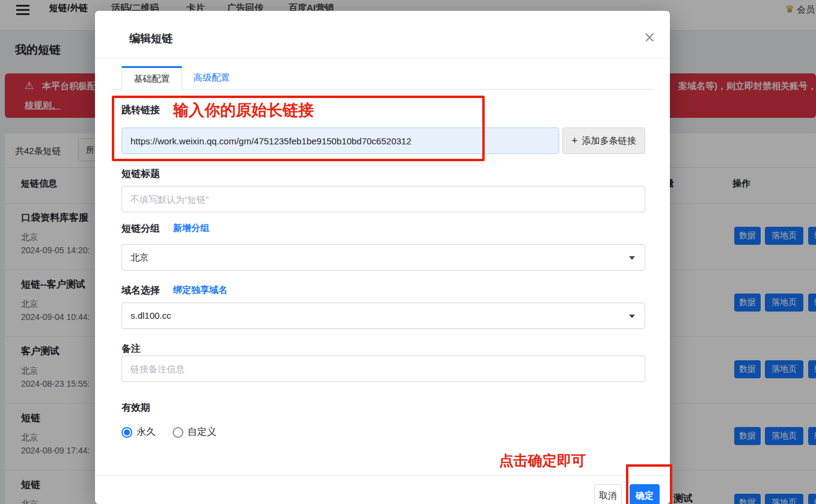 This screenshot has width=816, height=504. I want to click on radio-permanent: 永久, so click(138, 432).